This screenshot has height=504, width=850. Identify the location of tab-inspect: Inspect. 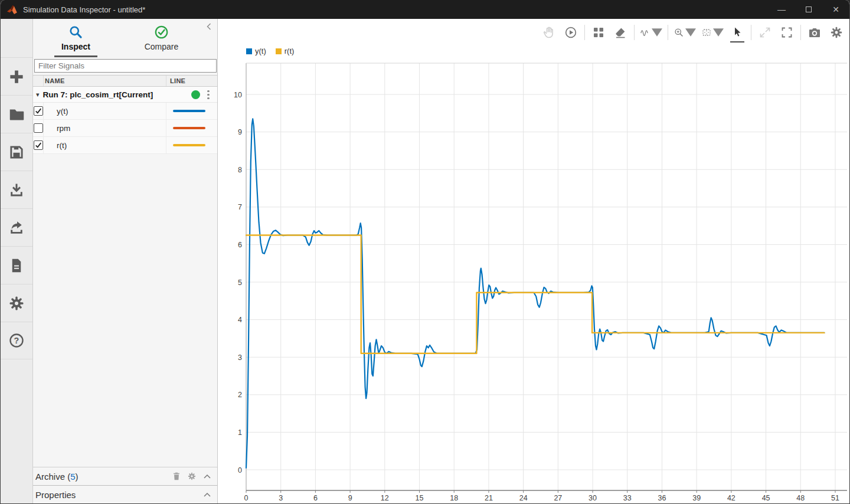
(76, 38).